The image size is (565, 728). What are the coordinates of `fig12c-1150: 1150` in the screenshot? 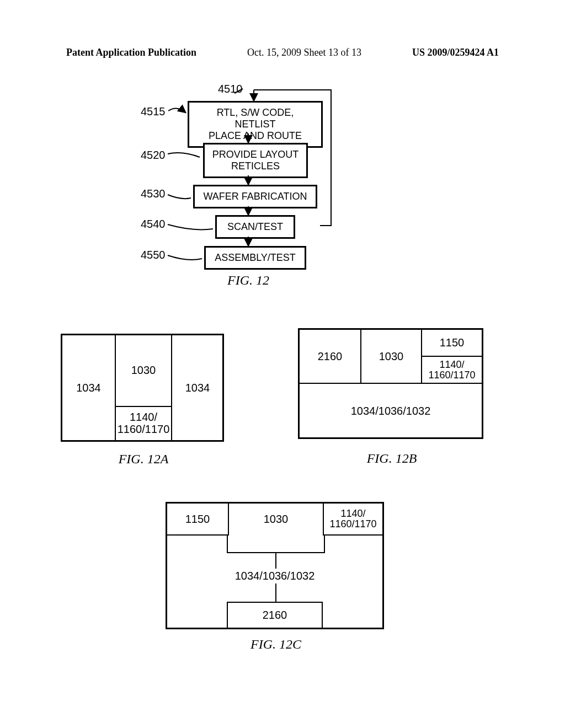 It's located at (198, 519).